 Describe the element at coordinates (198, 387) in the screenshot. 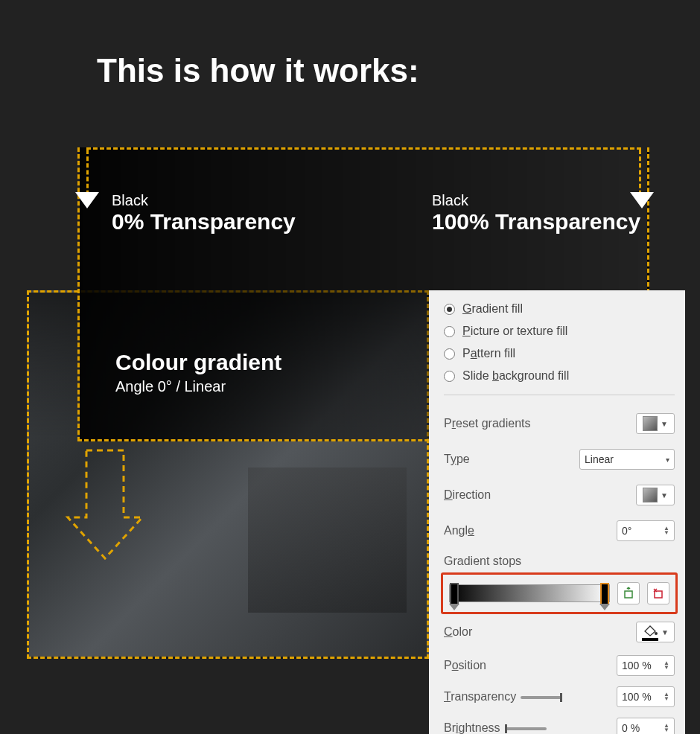

I see `gradient-subtitle: Angle 0° / Linear` at that location.